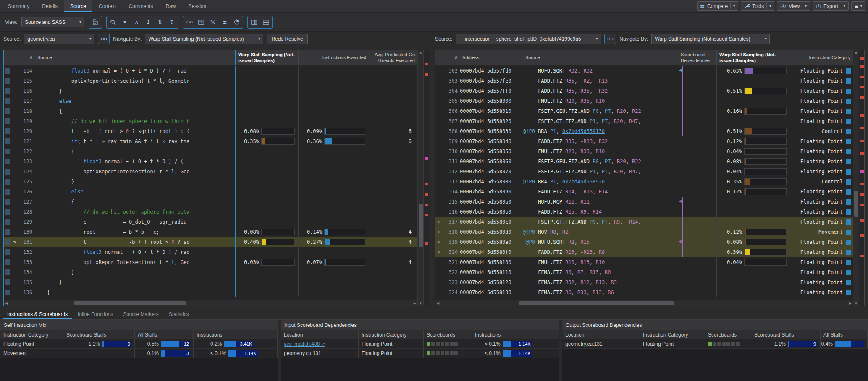  What do you see at coordinates (53, 22) in the screenshot?
I see `view-mode-combo: Source and SASS ▾` at bounding box center [53, 22].